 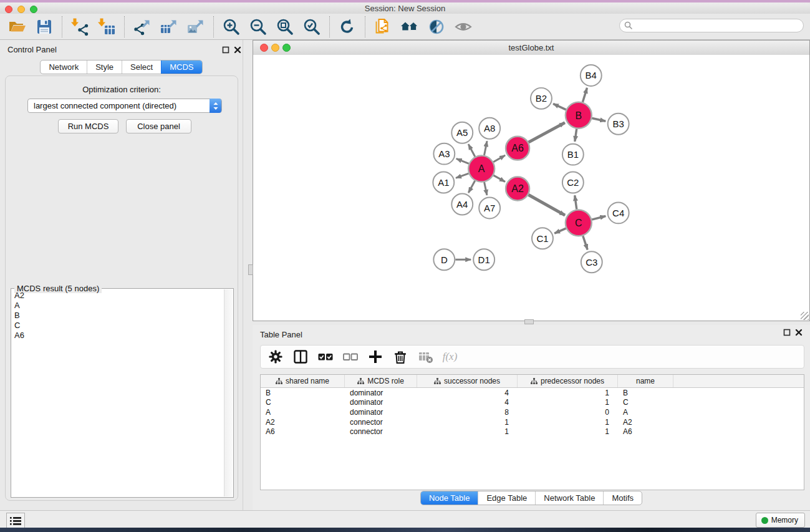 What do you see at coordinates (444, 154) in the screenshot?
I see `node-A3: A3` at bounding box center [444, 154].